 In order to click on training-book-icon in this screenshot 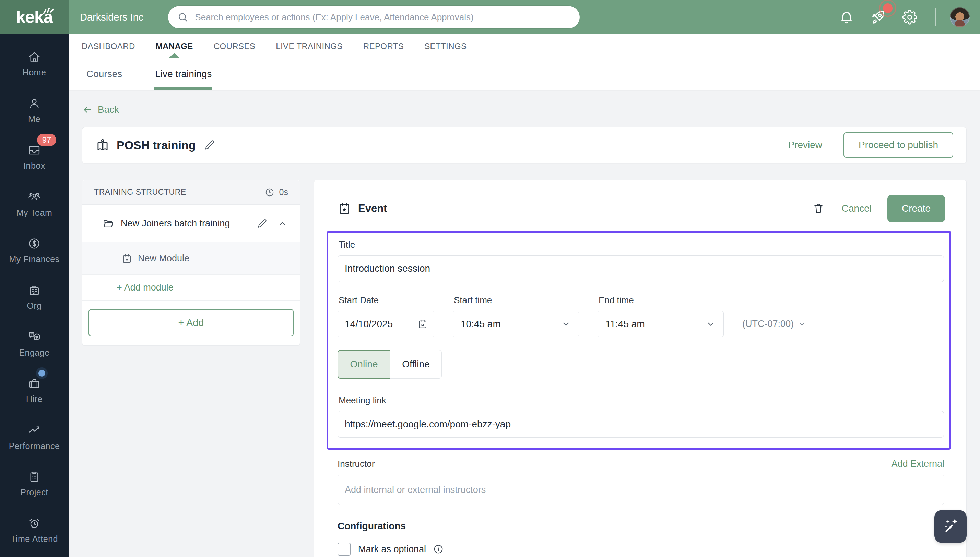, I will do `click(103, 145)`.